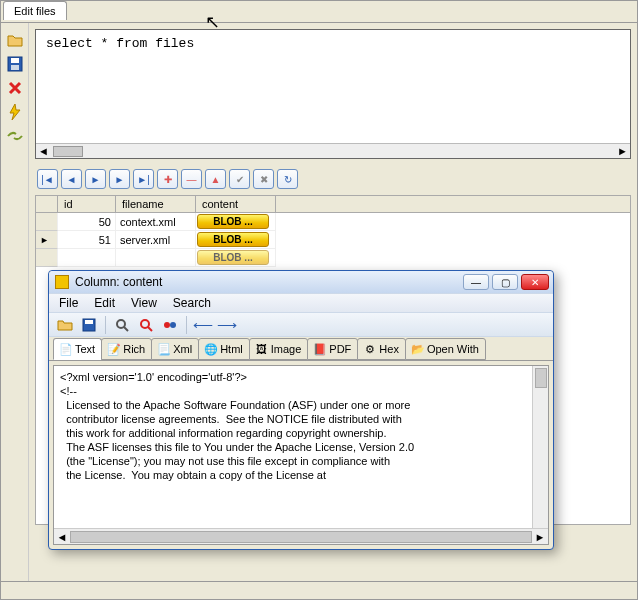 The height and width of the screenshot is (600, 638). I want to click on menu-file: File, so click(68, 303).